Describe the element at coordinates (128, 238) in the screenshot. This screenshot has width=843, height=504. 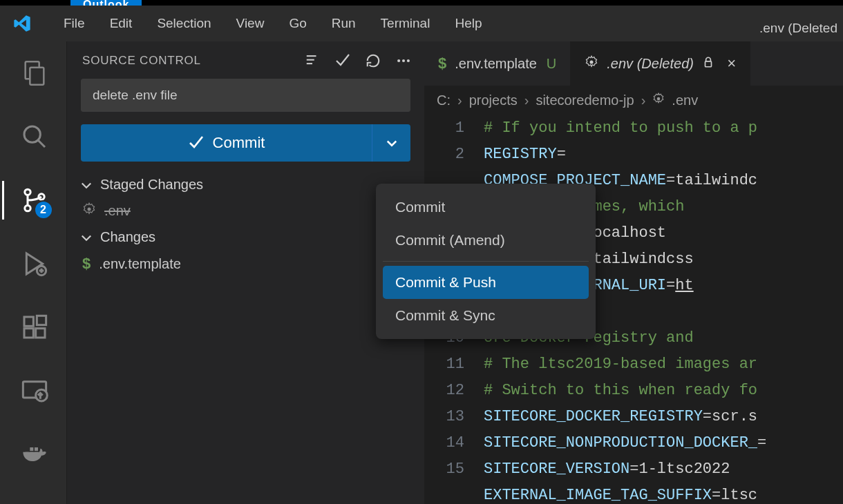
I see `changes-label: Changes` at that location.